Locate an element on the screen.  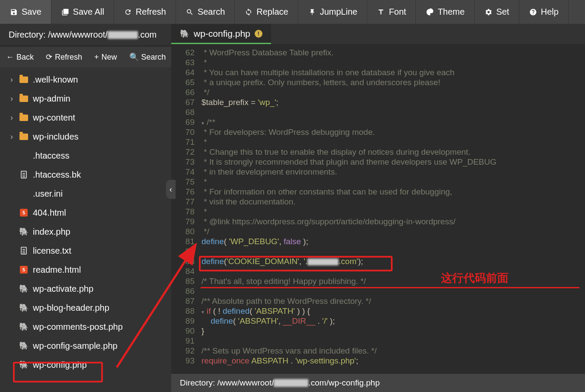
code-line-76: * For information on other constants tha… is located at coordinates (393, 192).